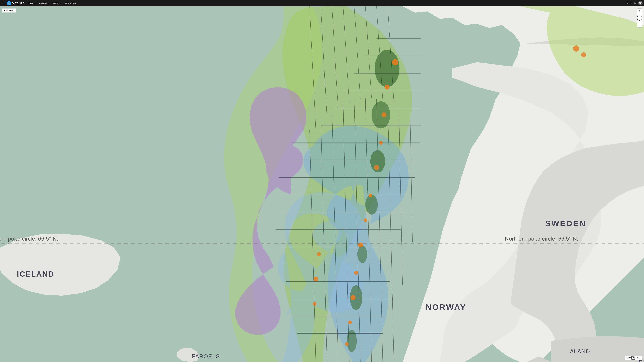 Image resolution: width=644 pixels, height=362 pixels. What do you see at coordinates (32, 3) in the screenshot?
I see `nav-projects: Projects` at bounding box center [32, 3].